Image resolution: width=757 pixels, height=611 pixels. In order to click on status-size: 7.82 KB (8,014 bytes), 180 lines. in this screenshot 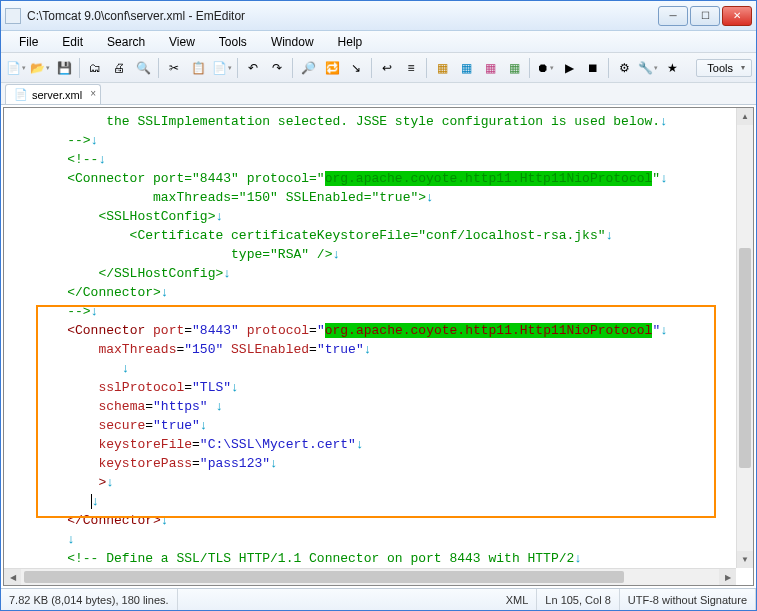, I will do `click(90, 600)`.